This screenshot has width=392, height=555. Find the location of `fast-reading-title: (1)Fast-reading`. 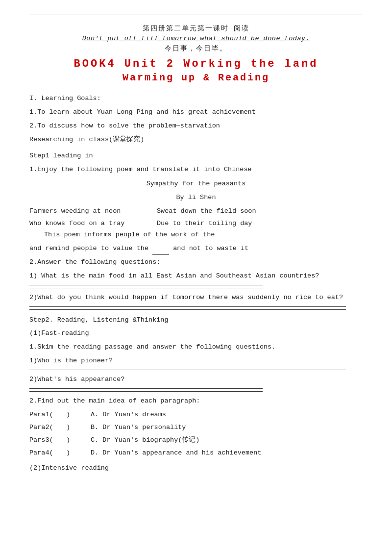

fast-reading-title: (1)Fast-reading is located at coordinates (196, 333).